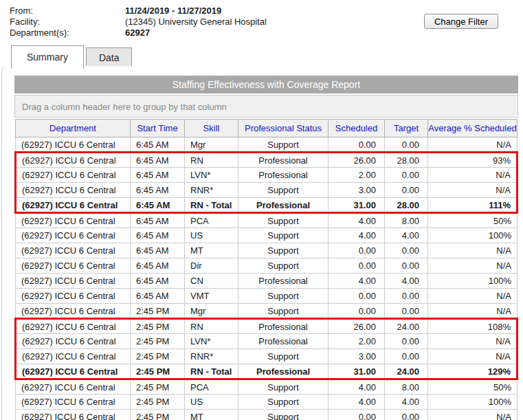 The image size is (523, 420). What do you see at coordinates (267, 85) in the screenshot?
I see `report-title: Staffing Effectiveness with Coverage Rep…` at bounding box center [267, 85].